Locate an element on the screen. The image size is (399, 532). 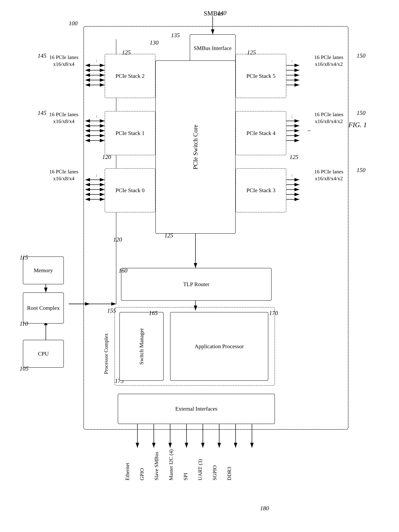
external-interfaces-box: External Interfaces is located at coordinates (196, 409).